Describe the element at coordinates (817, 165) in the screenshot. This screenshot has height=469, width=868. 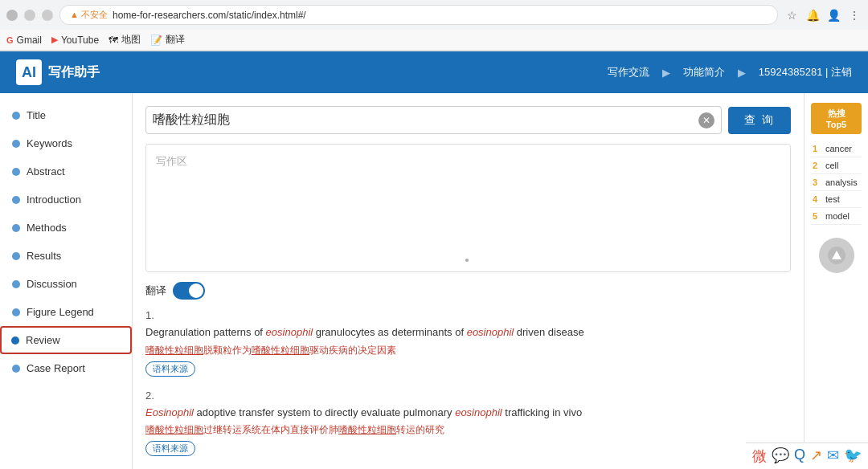
I see `top5-rank-2: 2` at that location.